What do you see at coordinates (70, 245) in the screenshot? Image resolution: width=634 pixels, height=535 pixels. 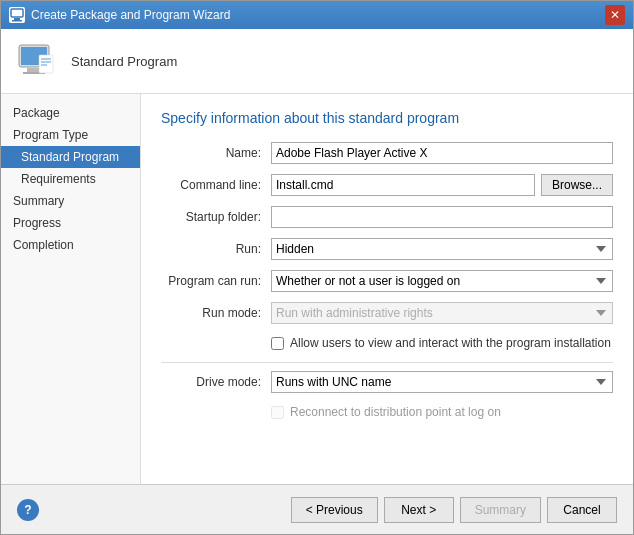 I see `sidebar-item-completion: Completion` at bounding box center [70, 245].